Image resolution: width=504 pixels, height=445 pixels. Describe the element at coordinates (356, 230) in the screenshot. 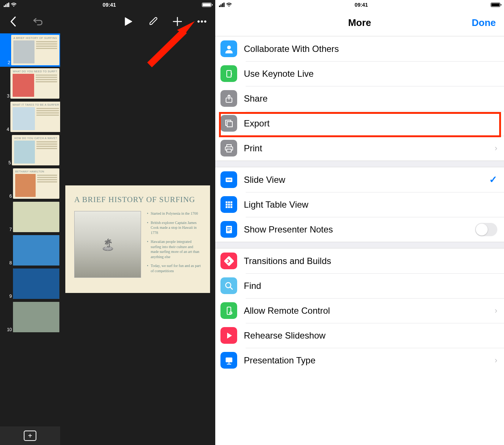

I see `row-label: Show Presenter Notes` at that location.